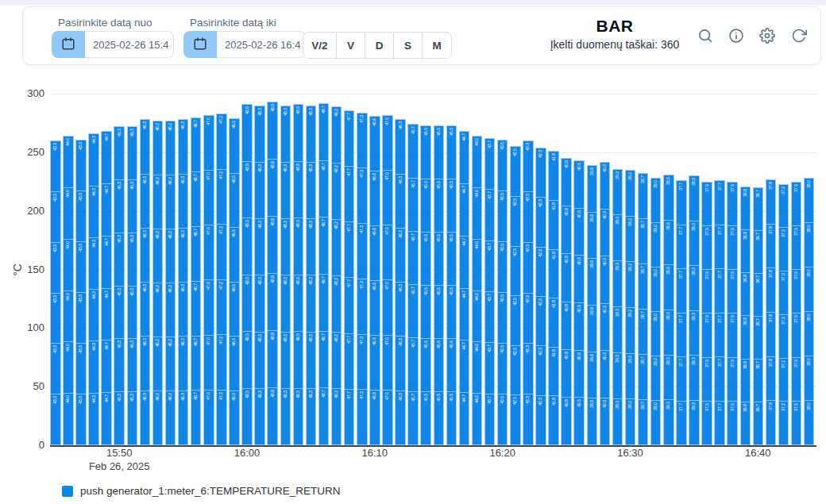 Image resolution: width=826 pixels, height=504 pixels. Describe the element at coordinates (196, 281) in the screenshot. I see `bar: 46.746.746.746.746.746.7` at that location.